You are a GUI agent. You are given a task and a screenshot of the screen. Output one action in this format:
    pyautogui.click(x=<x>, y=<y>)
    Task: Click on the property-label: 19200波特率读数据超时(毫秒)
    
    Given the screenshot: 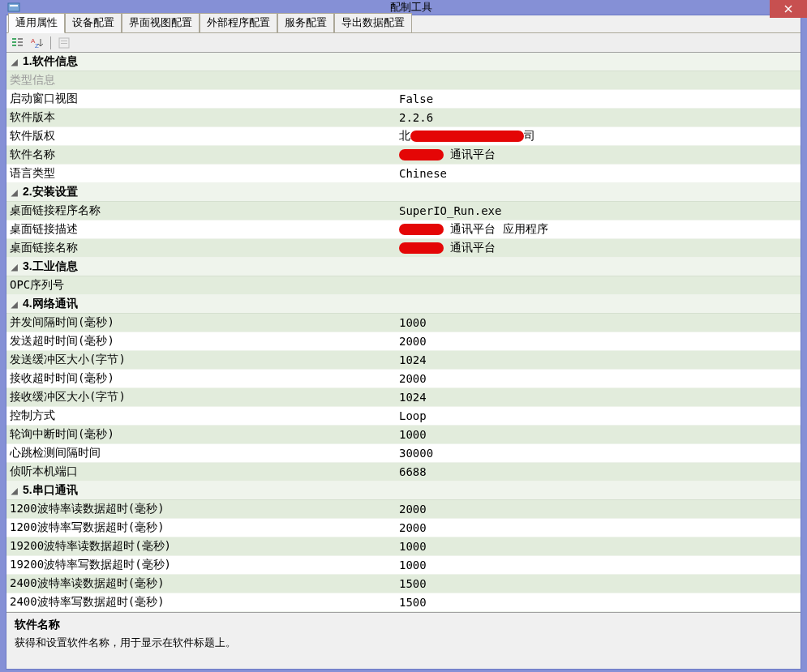 What is the action you would take?
    pyautogui.click(x=201, y=546)
    